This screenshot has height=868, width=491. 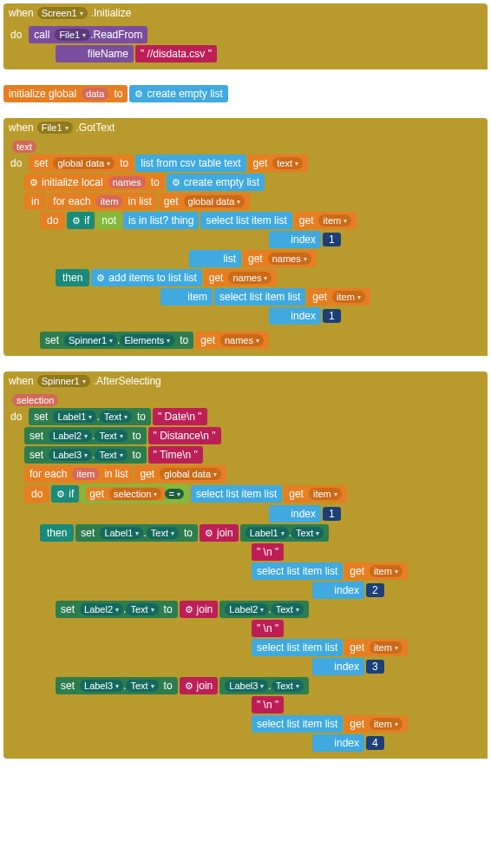 What do you see at coordinates (95, 182) in the screenshot?
I see `init-local-block: initialize local names to` at bounding box center [95, 182].